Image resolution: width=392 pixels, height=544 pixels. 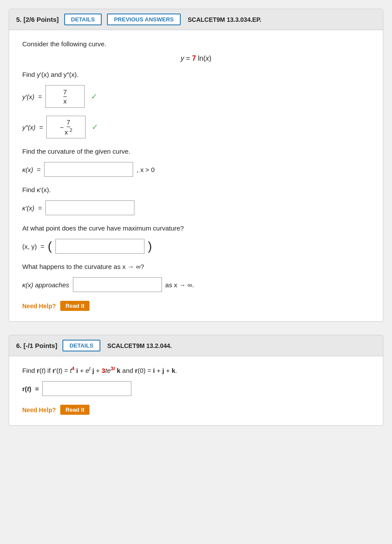 I want to click on kappa-row: κ(x) = , x > 0, so click(x=196, y=169).